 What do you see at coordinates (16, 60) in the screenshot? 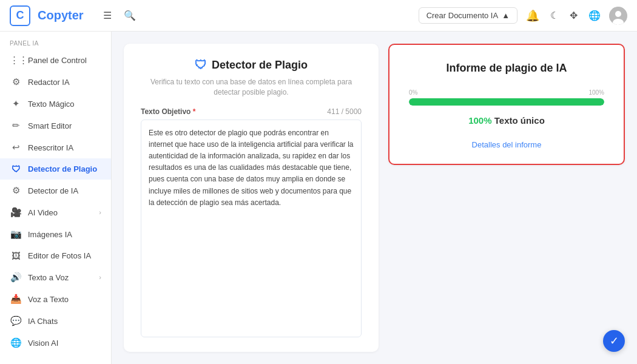
I see `grid-icon: ⋮⋮` at bounding box center [16, 60].